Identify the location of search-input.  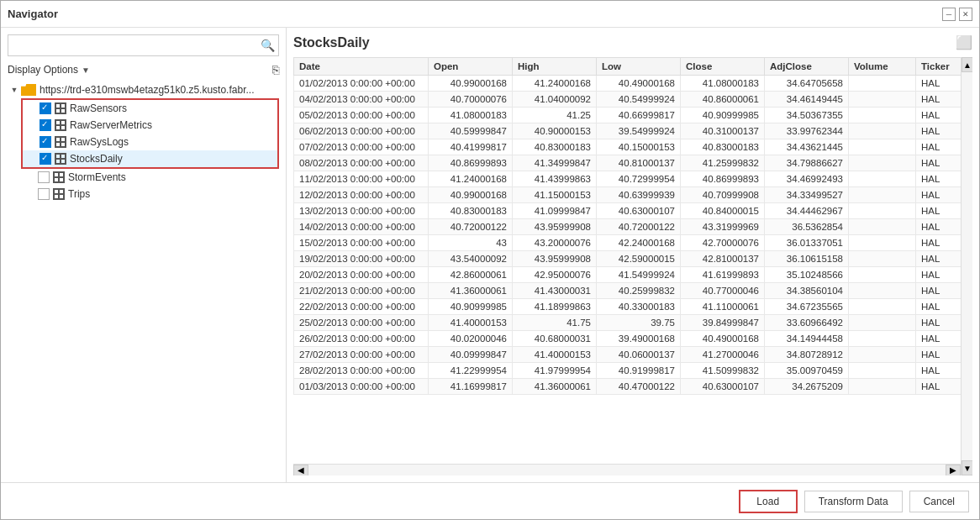
(136, 45).